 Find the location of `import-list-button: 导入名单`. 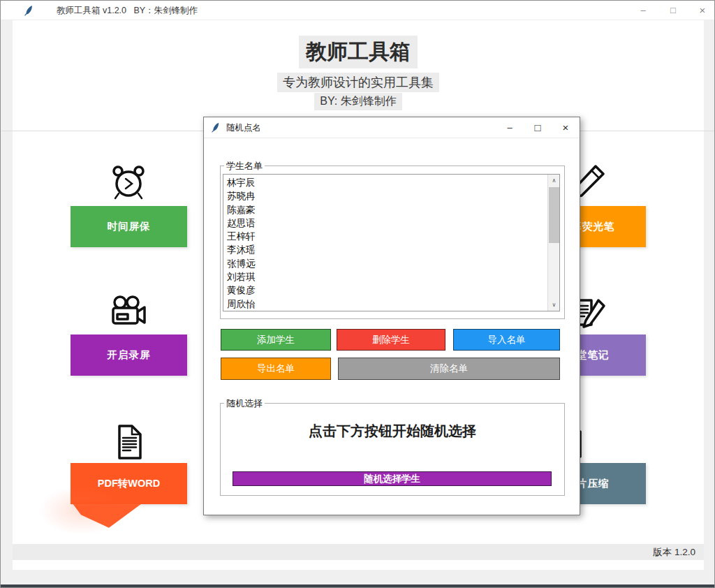

import-list-button: 导入名单 is located at coordinates (507, 339).